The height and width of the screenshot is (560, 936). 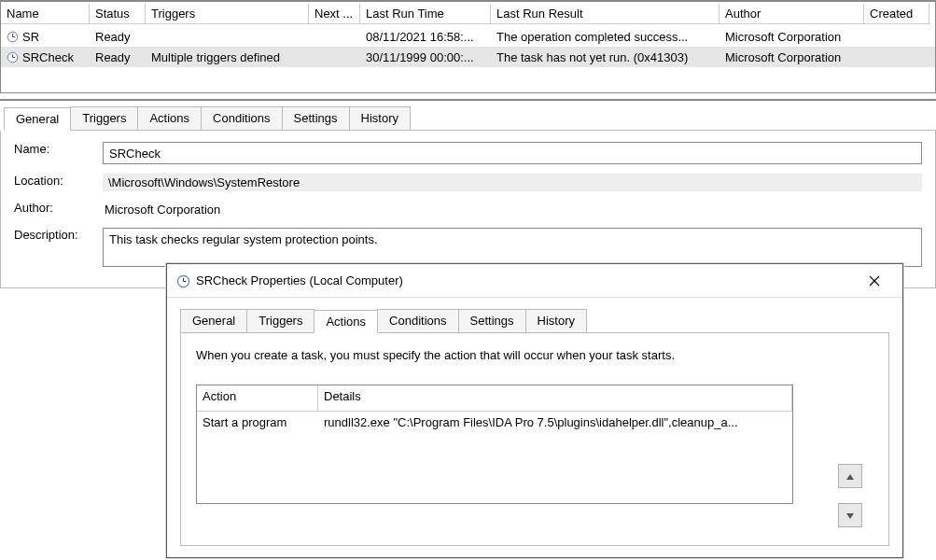 What do you see at coordinates (495, 399) in the screenshot?
I see `actions-list-header: Action Details` at bounding box center [495, 399].